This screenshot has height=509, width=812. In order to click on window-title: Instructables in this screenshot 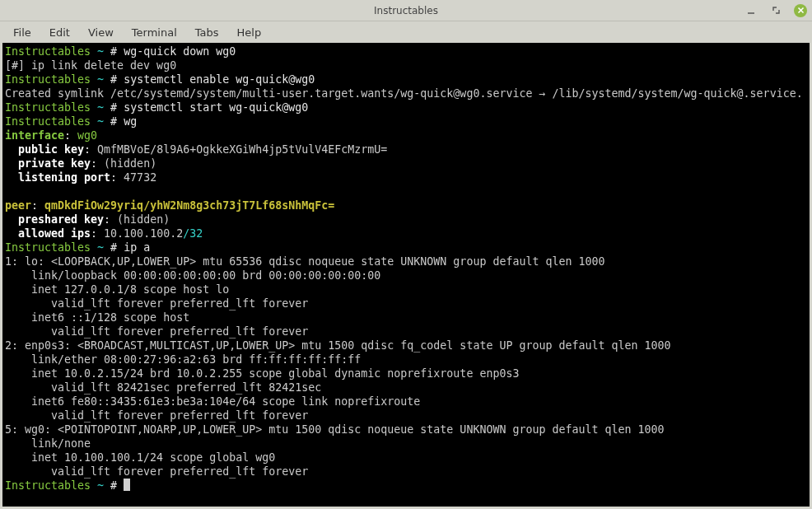, I will do `click(406, 11)`.